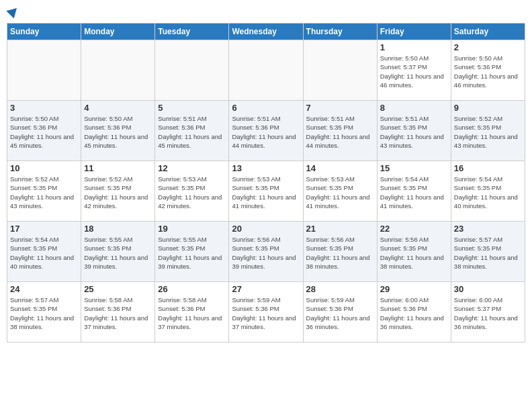 This screenshot has height=411, width=532. I want to click on day-number: 19, so click(192, 228).